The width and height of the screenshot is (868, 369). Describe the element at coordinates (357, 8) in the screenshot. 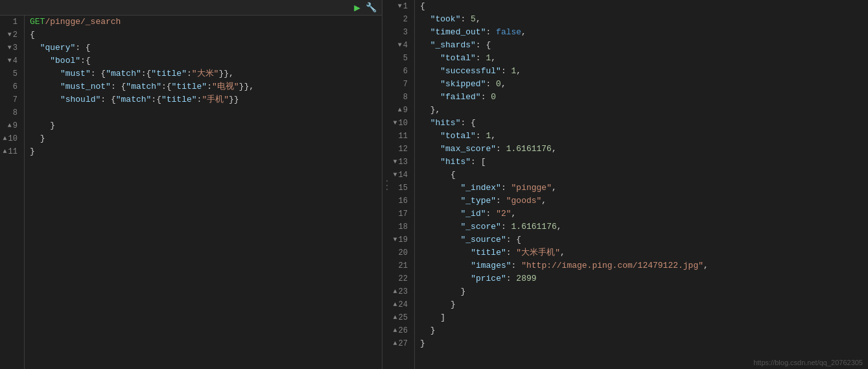

I see `run-button: ▶` at that location.